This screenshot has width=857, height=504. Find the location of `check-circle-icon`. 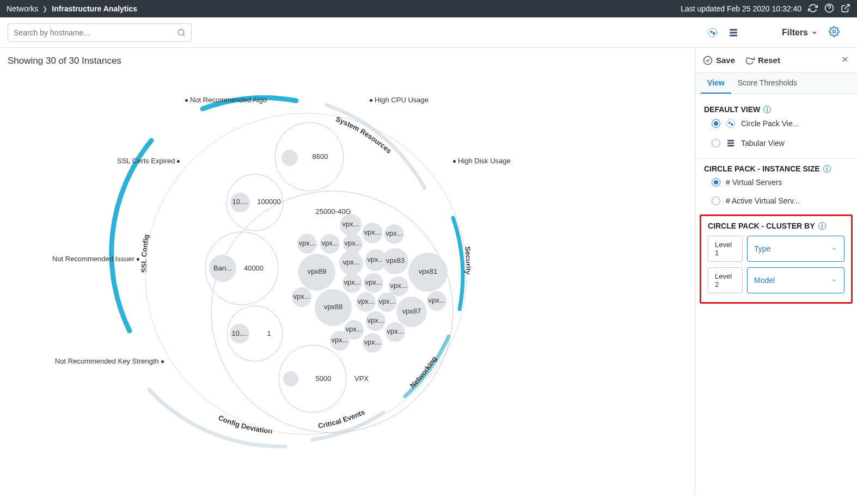

check-circle-icon is located at coordinates (708, 60).